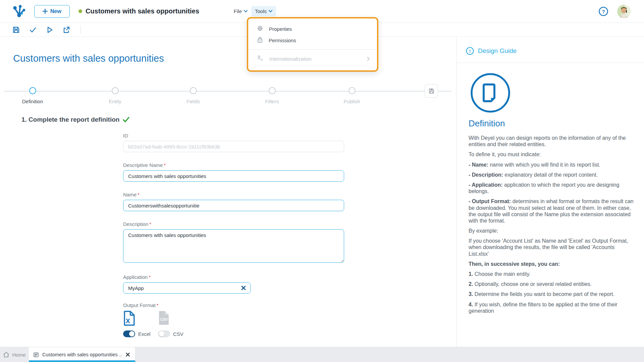 This screenshot has width=644, height=362. Describe the element at coordinates (82, 355) in the screenshot. I see `tab-report-label: Customers with sales opportunities ...` at that location.